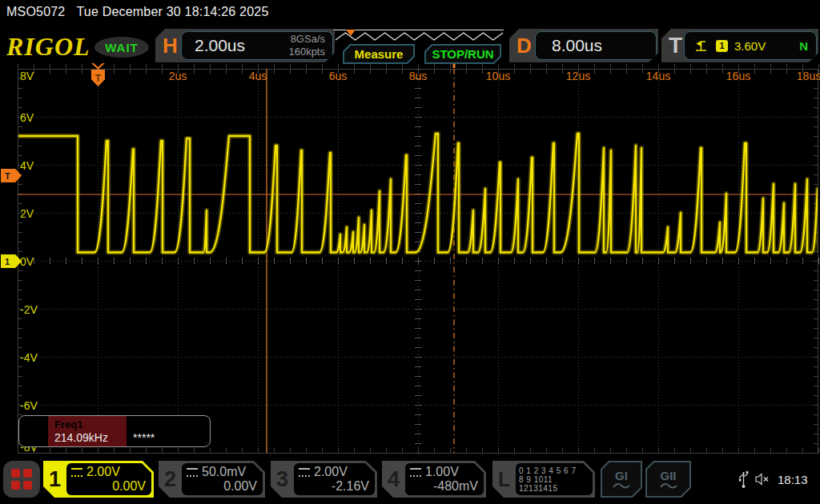 This screenshot has width=820, height=504. What do you see at coordinates (676, 46) in the screenshot?
I see `t-label: T` at bounding box center [676, 46].